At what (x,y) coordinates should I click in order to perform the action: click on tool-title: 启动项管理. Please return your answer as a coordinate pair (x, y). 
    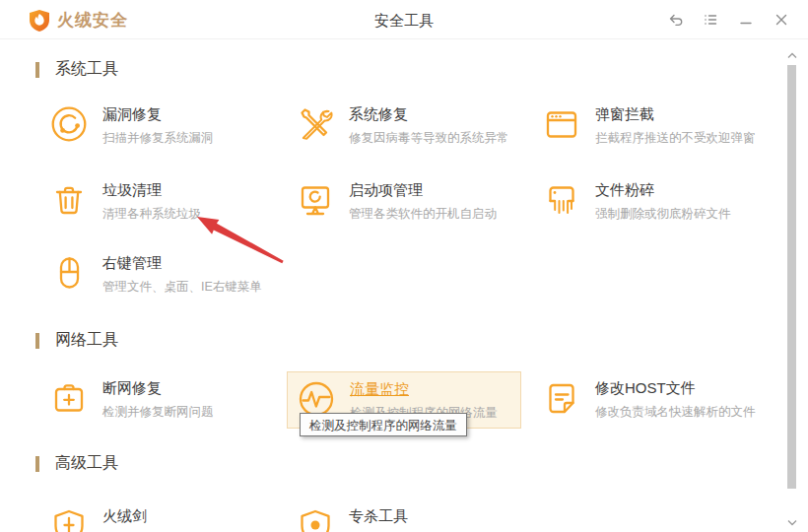
    Looking at the image, I should click on (423, 190).